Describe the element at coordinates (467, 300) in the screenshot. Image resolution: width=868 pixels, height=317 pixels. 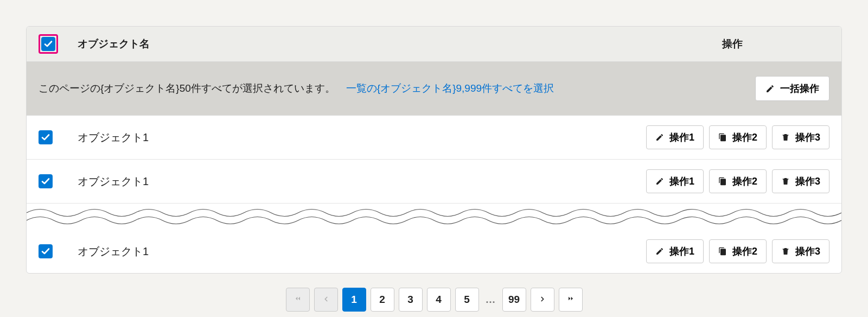
I see `page-number-button: 5` at that location.